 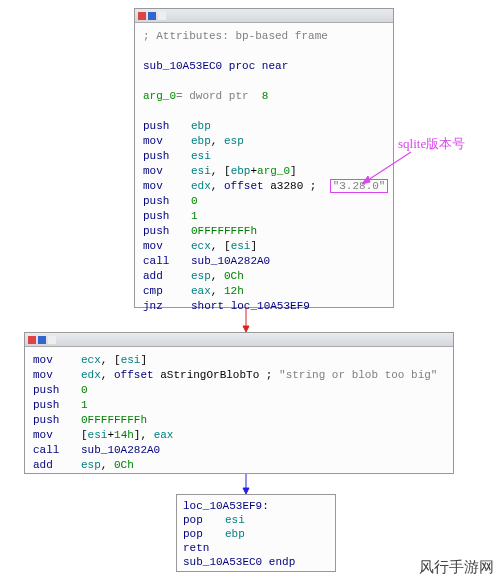 I want to click on code-block-3: loc_10A53EF9: popesi popebp retn sub_10A…, so click(x=256, y=534).